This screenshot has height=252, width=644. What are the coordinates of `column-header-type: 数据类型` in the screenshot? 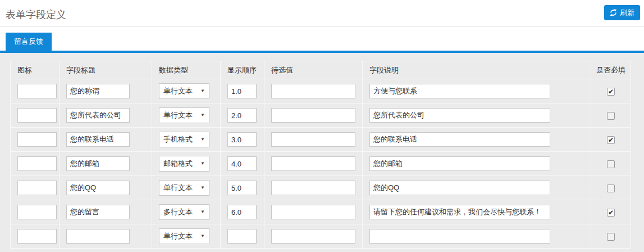 It's located at (186, 70).